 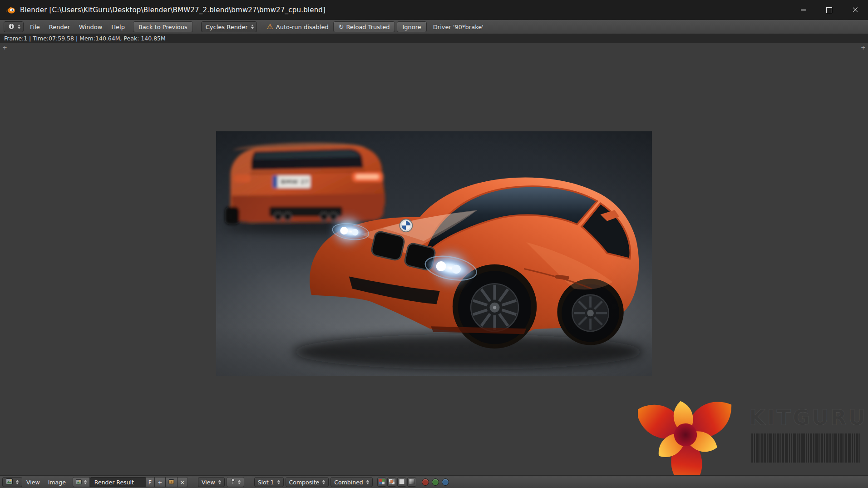 What do you see at coordinates (33, 483) in the screenshot?
I see `menu-view: View` at bounding box center [33, 483].